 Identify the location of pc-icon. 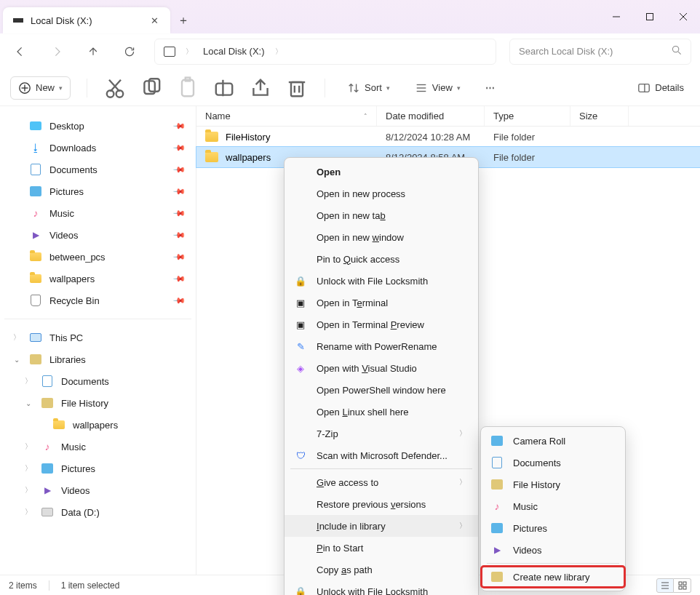
(170, 52).